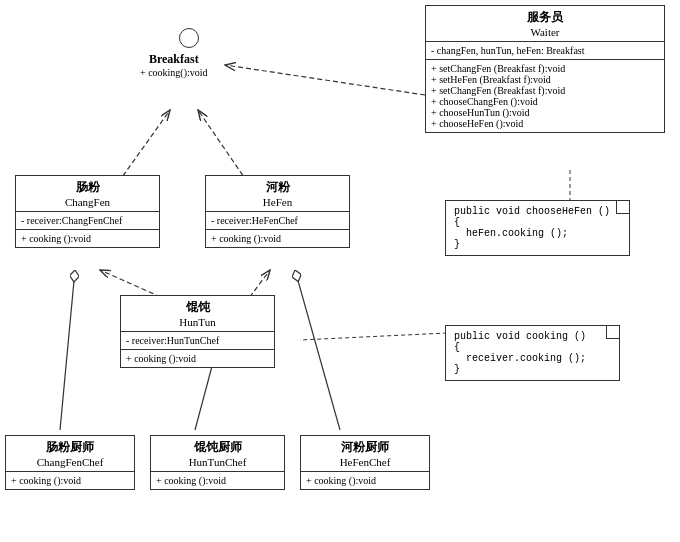  What do you see at coordinates (538, 228) in the screenshot?
I see `note-chooseheFen: public void chooseHeFen () { heFen.cooki…` at bounding box center [538, 228].